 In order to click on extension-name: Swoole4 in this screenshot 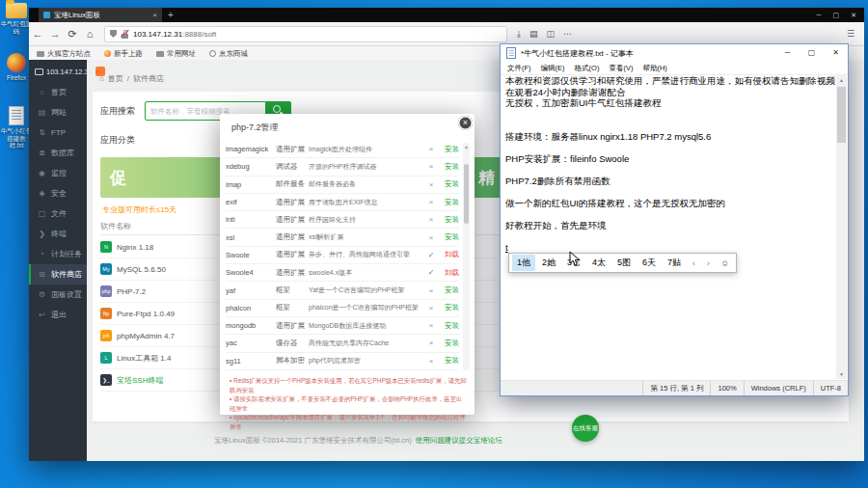, I will do `click(251, 272)`.